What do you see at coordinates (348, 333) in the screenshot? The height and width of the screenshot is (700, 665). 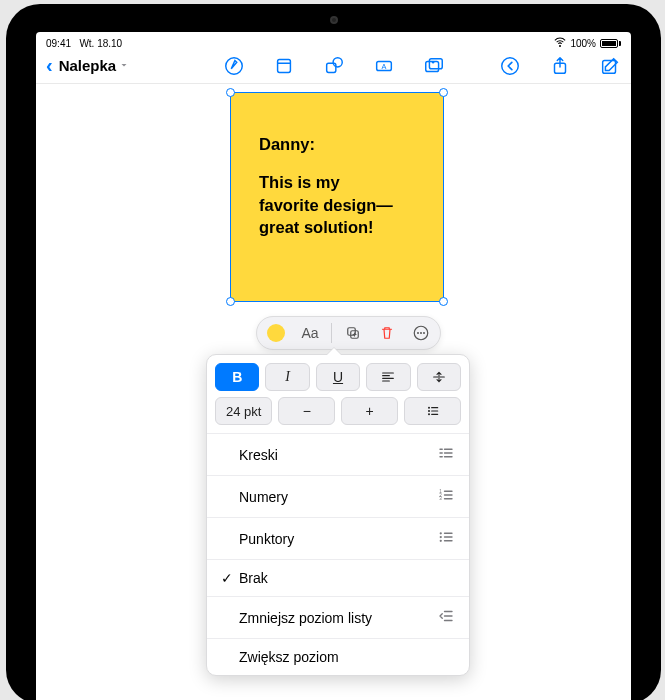 I see `selection-toolbar: Aa` at bounding box center [348, 333].